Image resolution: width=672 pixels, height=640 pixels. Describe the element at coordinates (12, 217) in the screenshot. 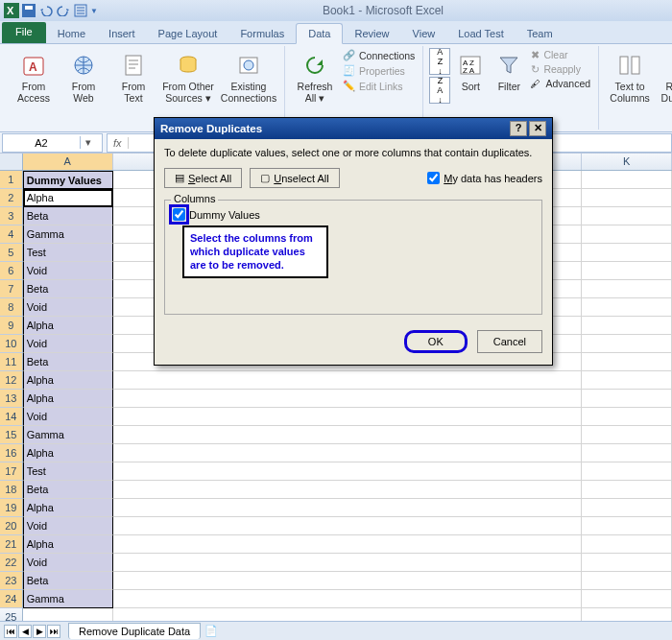

I see `row-header: 3` at that location.